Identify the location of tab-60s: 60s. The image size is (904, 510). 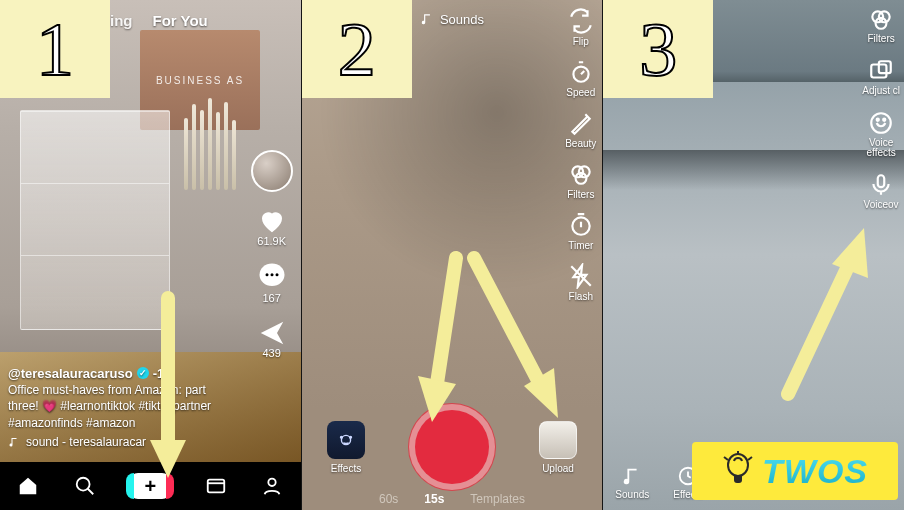
(388, 499).